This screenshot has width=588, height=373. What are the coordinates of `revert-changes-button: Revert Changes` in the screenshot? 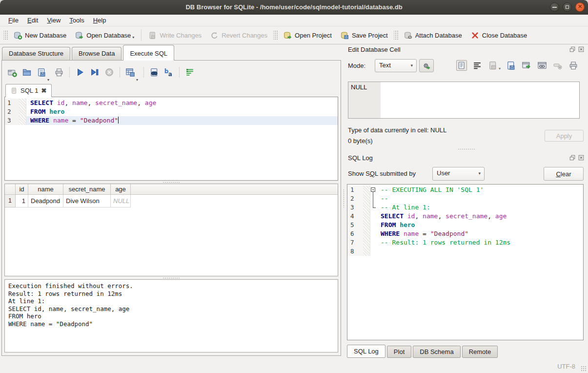 It's located at (239, 35).